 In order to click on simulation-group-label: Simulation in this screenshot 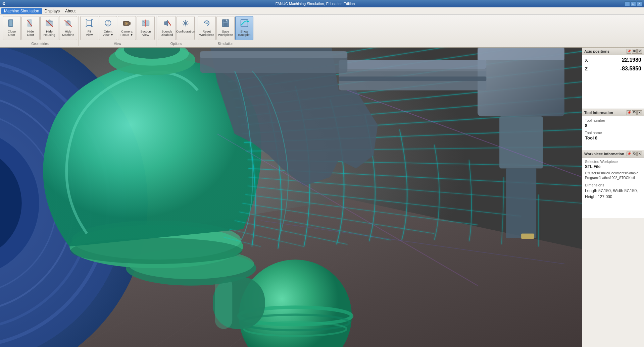, I will do `click(226, 44)`.